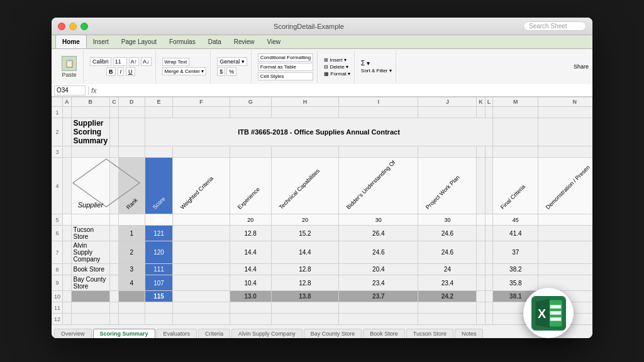 The width and height of the screenshot is (644, 362). What do you see at coordinates (516, 253) in the screenshot?
I see `alvin-final: 37` at bounding box center [516, 253].